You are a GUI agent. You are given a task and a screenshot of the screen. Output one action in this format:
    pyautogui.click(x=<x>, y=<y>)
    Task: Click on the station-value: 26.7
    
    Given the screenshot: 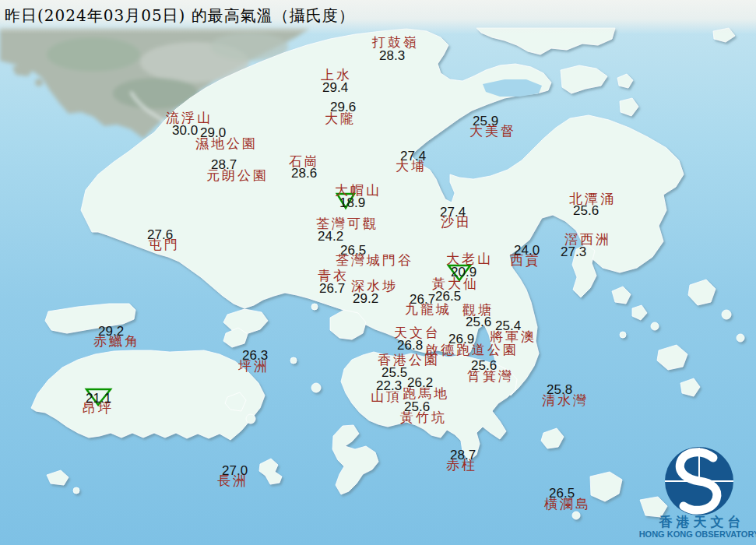 What is the action you would take?
    pyautogui.click(x=332, y=288)
    